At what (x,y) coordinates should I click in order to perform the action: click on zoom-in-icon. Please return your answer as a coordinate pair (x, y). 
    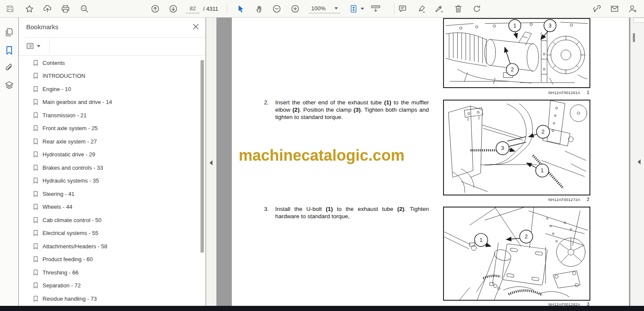
    Looking at the image, I should click on (295, 9).